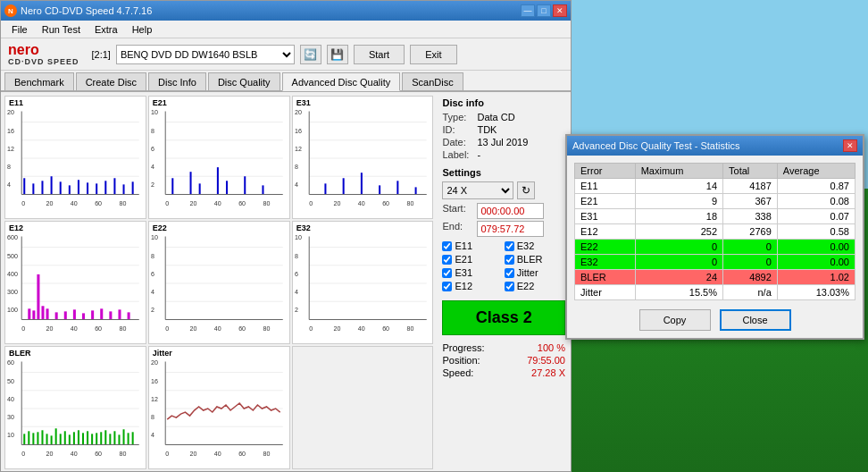 This screenshot has width=868, height=472. I want to click on checkboxes-grid: E11 E32 E21 BLER E31, so click(504, 266).